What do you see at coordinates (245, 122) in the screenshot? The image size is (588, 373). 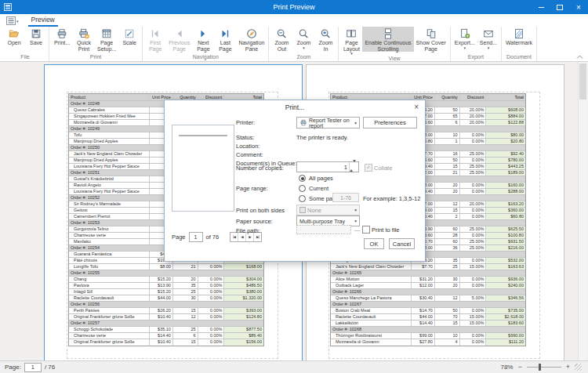 I see `printer-label: Printer:` at bounding box center [245, 122].